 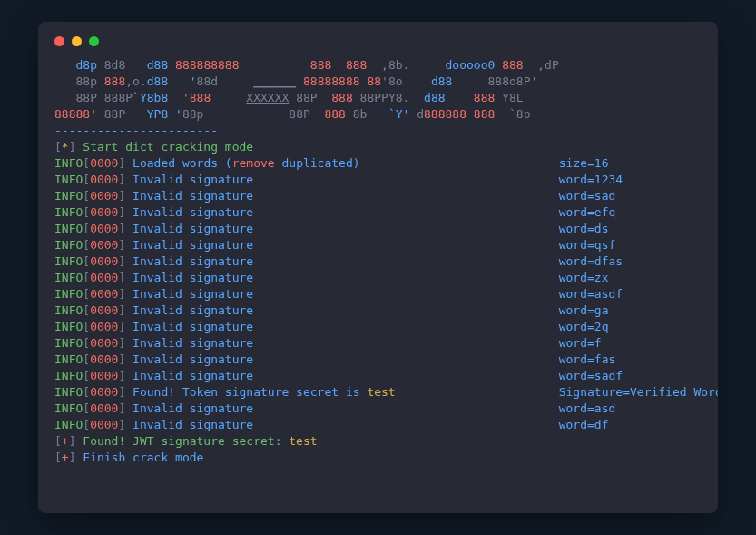 What do you see at coordinates (303, 441) in the screenshot?
I see `result-secret: test` at bounding box center [303, 441].